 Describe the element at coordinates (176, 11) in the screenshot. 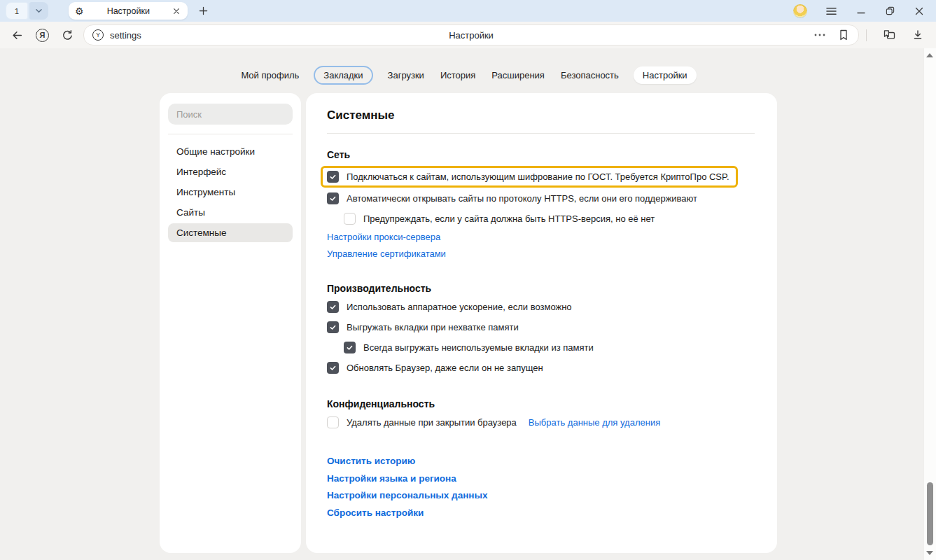

I see `tab-close-button` at that location.